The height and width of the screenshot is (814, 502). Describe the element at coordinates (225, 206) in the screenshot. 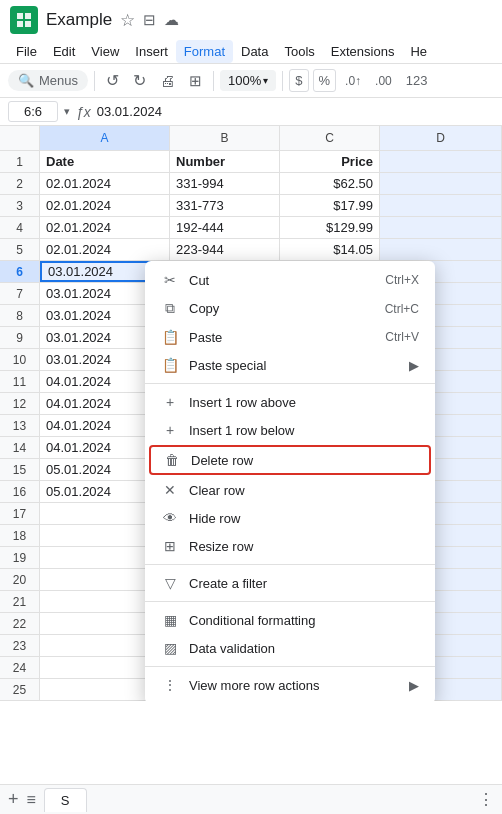

I see `cell-b: 331-773` at that location.